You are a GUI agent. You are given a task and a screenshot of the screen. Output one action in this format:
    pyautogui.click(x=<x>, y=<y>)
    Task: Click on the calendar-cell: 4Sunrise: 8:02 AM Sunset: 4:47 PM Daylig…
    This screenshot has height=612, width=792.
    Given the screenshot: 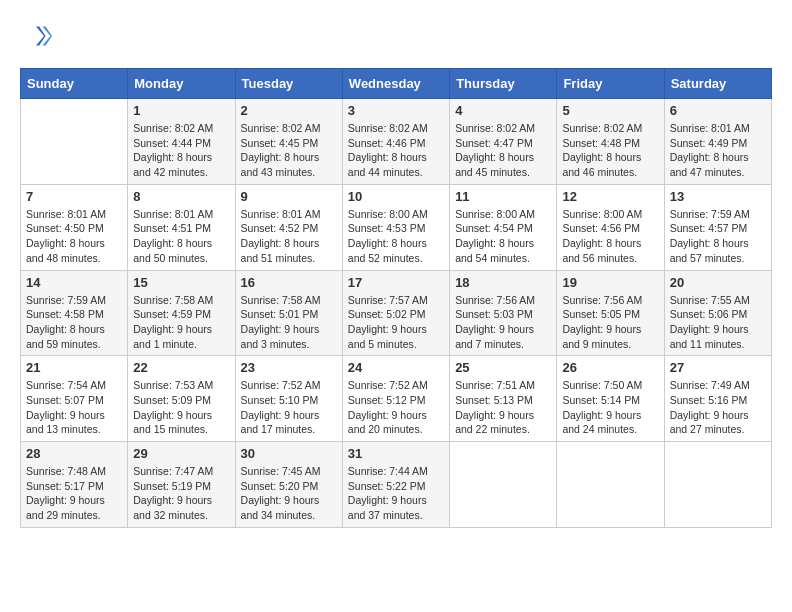 What is the action you would take?
    pyautogui.click(x=504, y=142)
    